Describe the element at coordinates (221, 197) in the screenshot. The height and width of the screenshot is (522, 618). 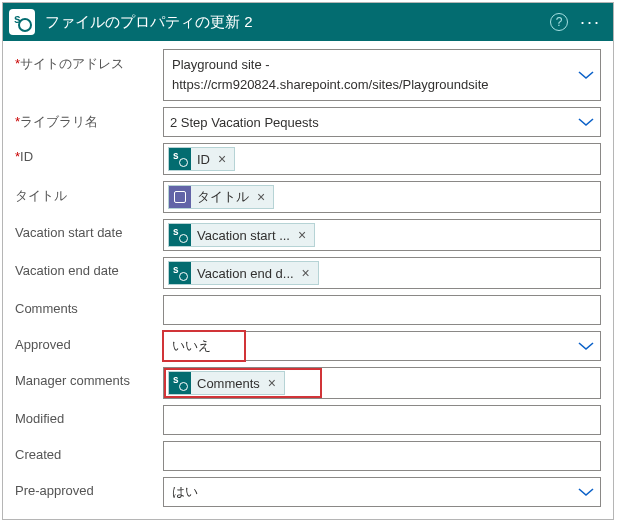
I see `token-title: タイトル ×` at that location.